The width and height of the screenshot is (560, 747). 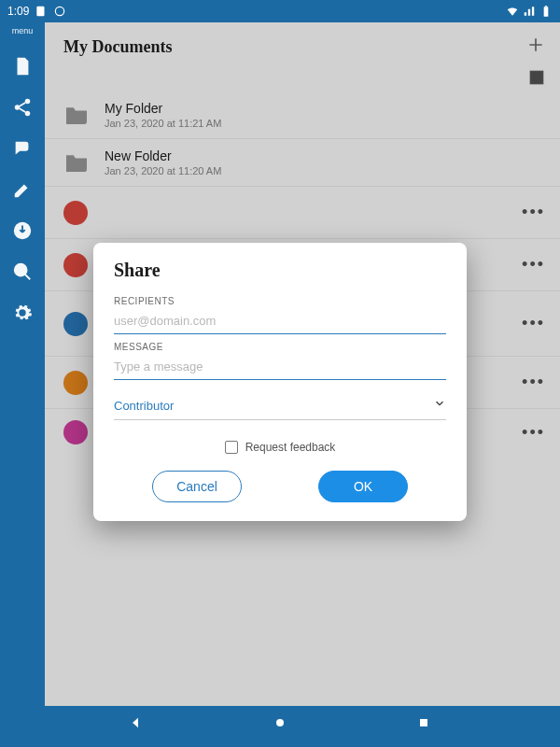 What do you see at coordinates (280, 725) in the screenshot?
I see `android-nav-bar` at bounding box center [280, 725].